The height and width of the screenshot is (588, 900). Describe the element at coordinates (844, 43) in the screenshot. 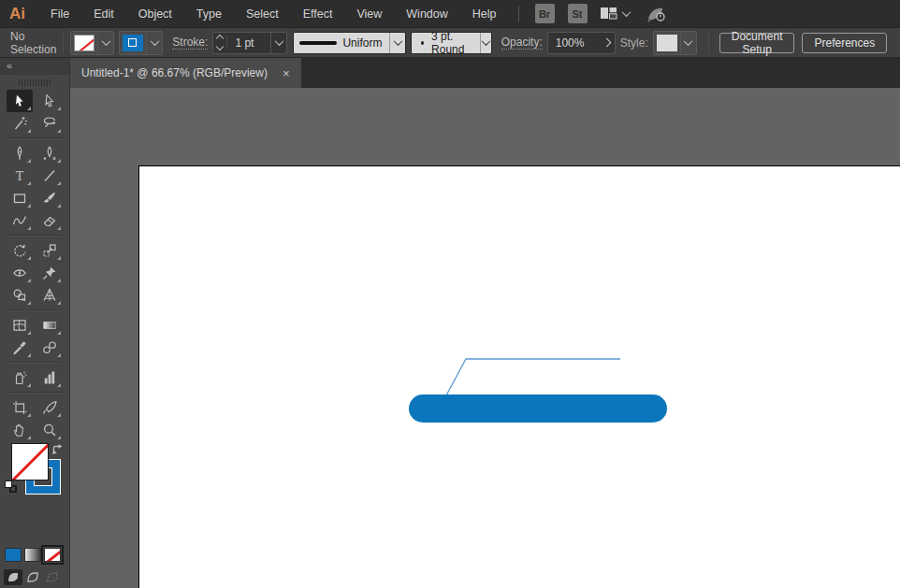

I see `preferences-button: Preferences` at that location.